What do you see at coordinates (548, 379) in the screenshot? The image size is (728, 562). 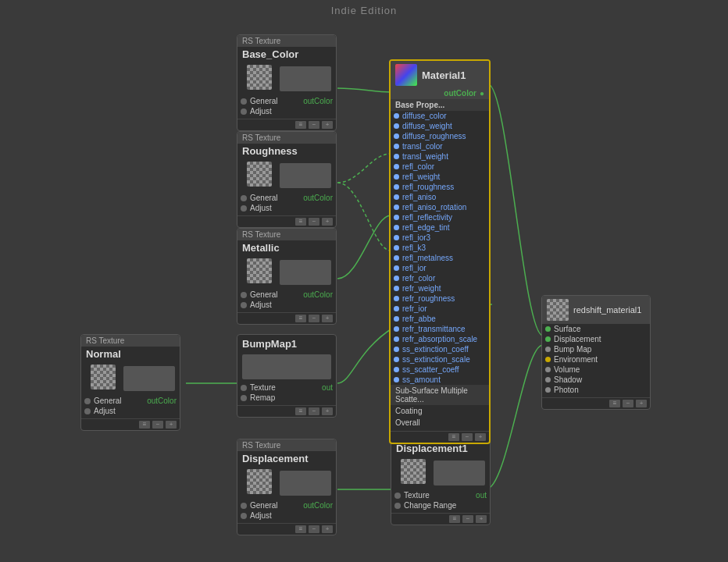 I see `rs-mat-shadow-dot` at bounding box center [548, 379].